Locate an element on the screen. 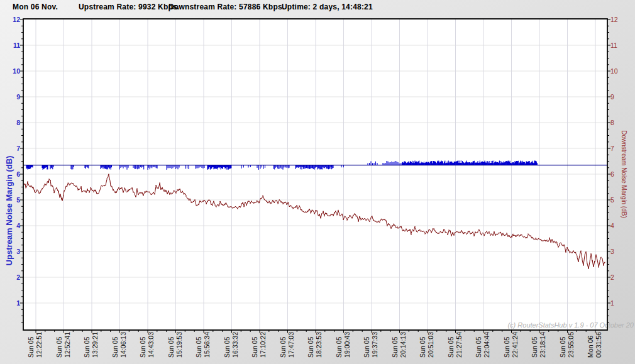 The width and height of the screenshot is (635, 364). left-axis-tick-label: 11 is located at coordinates (10, 45).